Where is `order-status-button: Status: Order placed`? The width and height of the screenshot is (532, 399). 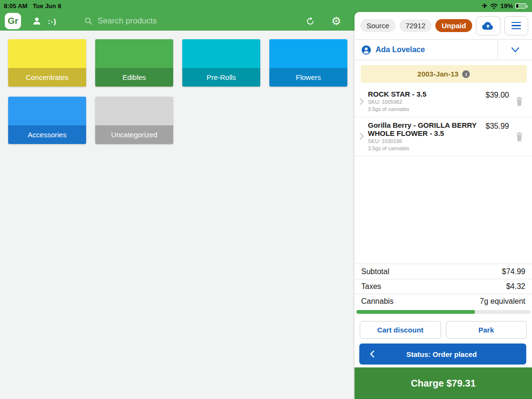 order-status-button: Status: Order placed is located at coordinates (443, 354).